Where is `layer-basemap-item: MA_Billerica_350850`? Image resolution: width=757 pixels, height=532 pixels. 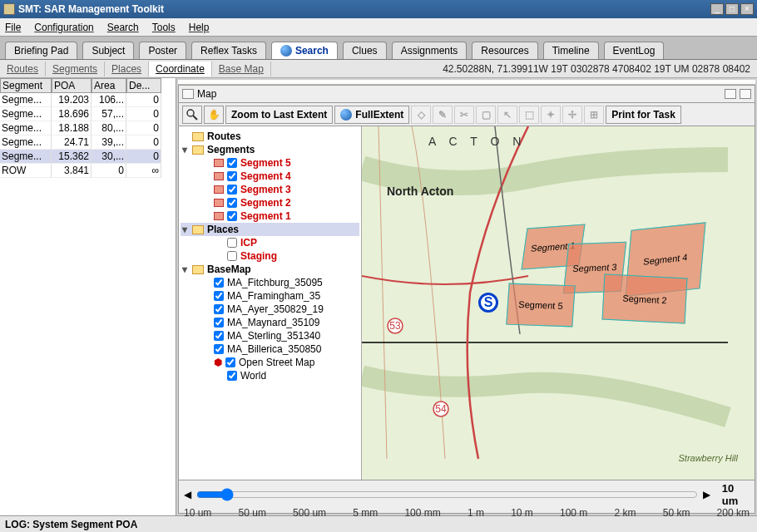
layer-basemap-item: MA_Billerica_350850 is located at coordinates (270, 349).